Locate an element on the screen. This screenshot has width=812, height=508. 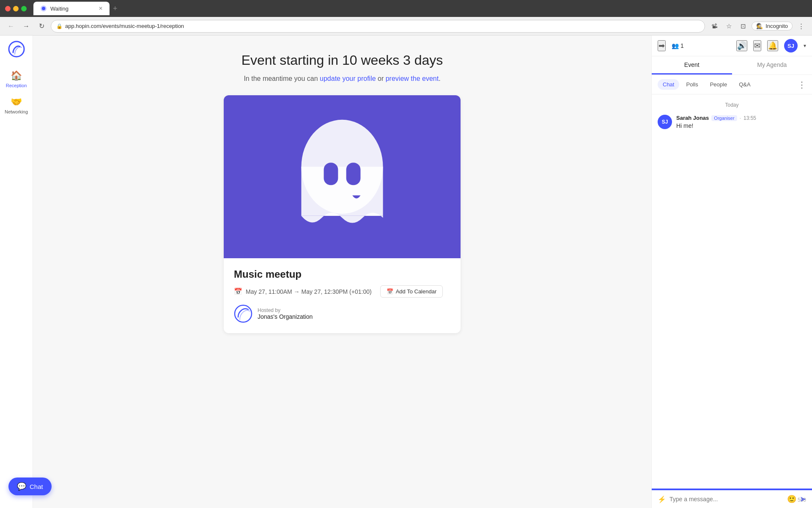
sidebar-item-networking: 🤝 Networking is located at coordinates (16, 105).